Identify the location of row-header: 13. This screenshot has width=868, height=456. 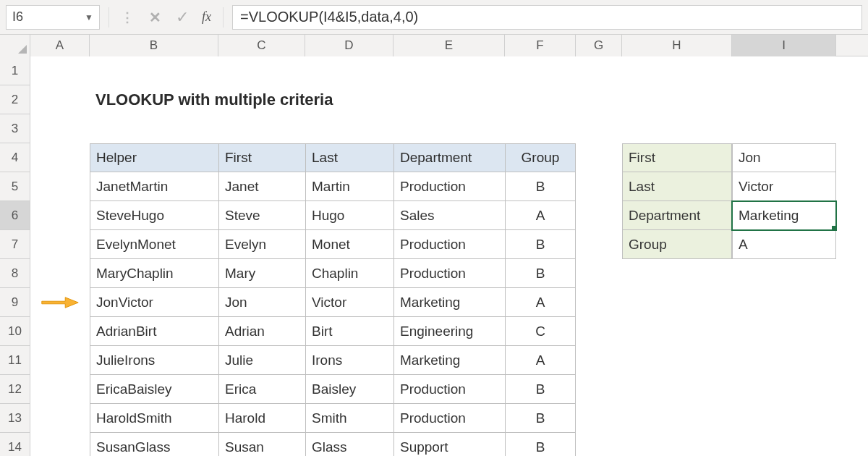
(15, 418).